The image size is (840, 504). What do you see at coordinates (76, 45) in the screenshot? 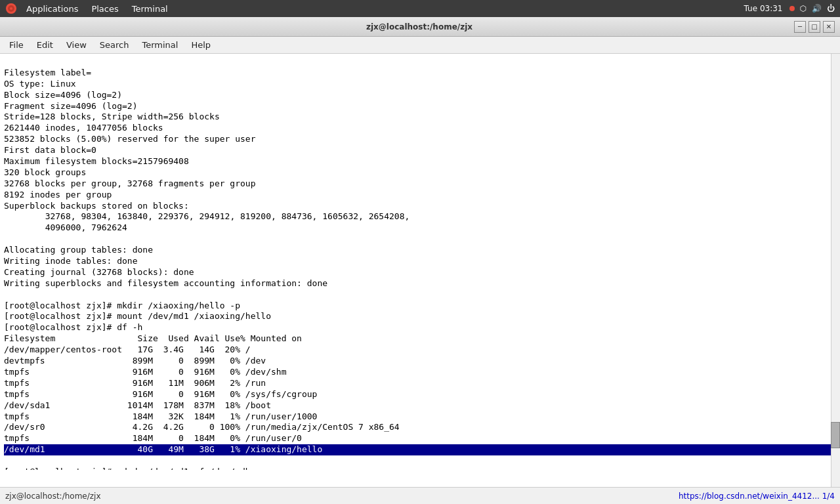
I see `menu-view: View` at bounding box center [76, 45].